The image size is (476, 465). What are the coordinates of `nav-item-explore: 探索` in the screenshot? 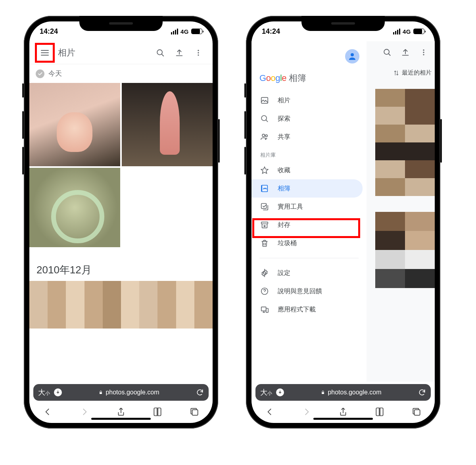 It's located at (307, 119).